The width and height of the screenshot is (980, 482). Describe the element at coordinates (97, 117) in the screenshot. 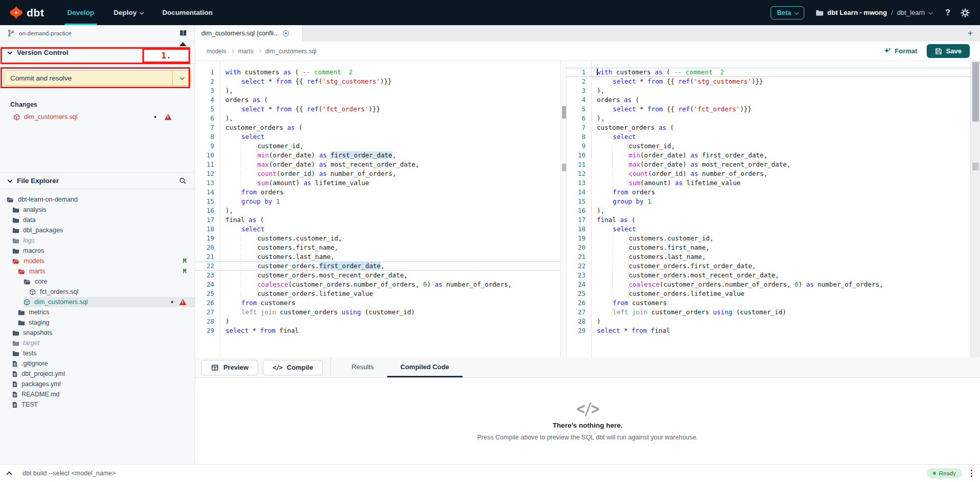

I see `changes-item-dim-customers-sql: dim_customers.sql` at that location.